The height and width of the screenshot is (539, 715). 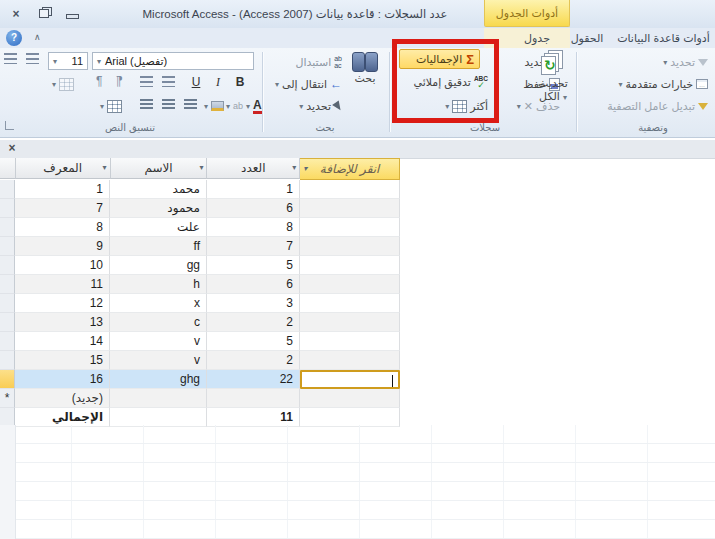 What do you see at coordinates (218, 82) in the screenshot?
I see `italic-button: I` at bounding box center [218, 82].